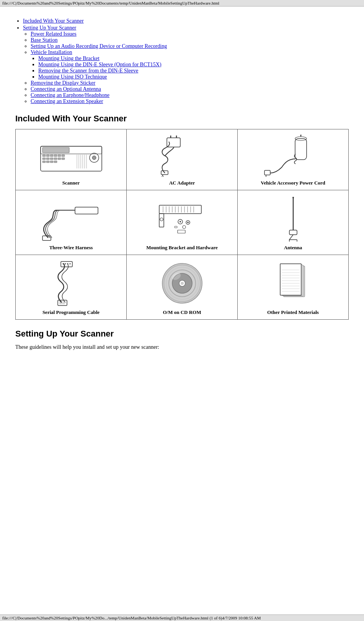 This screenshot has height=621, width=364. I want to click on antenna-image, so click(293, 219).